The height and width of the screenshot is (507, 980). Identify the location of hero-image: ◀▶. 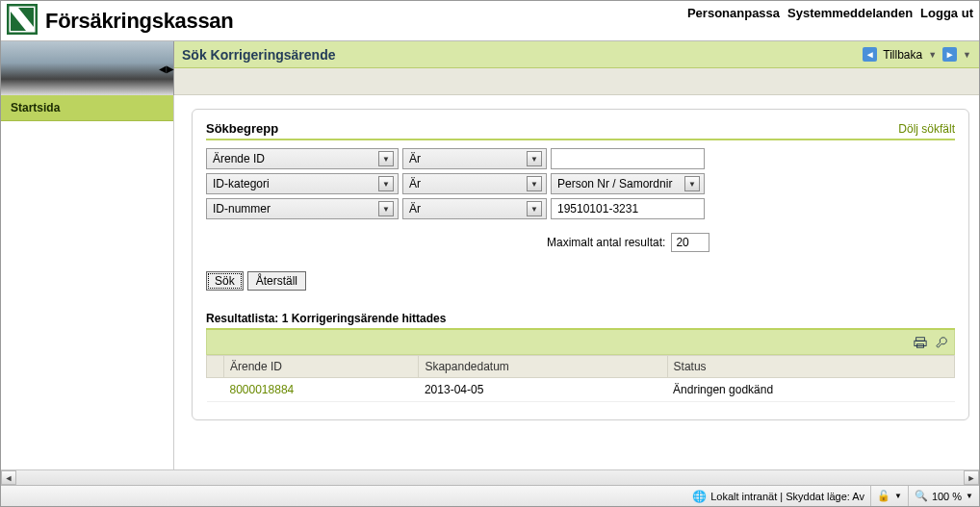
(88, 68).